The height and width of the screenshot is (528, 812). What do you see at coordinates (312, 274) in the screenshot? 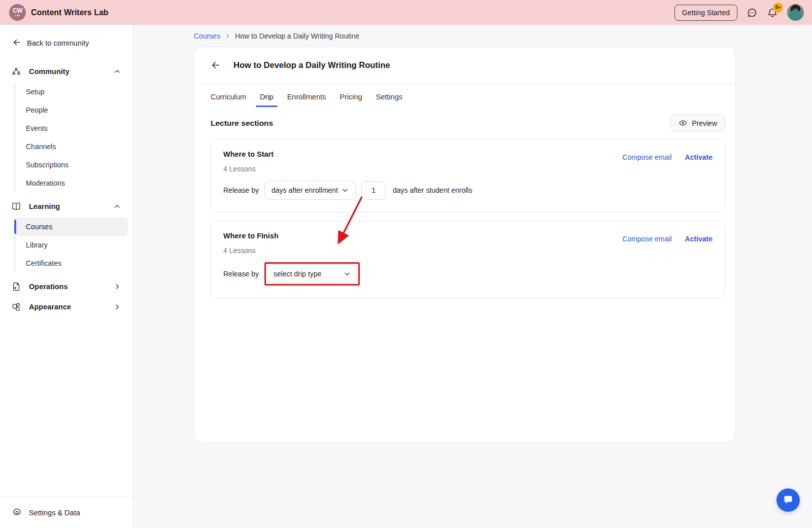
I see `red-highlight-box: select drip type` at bounding box center [312, 274].